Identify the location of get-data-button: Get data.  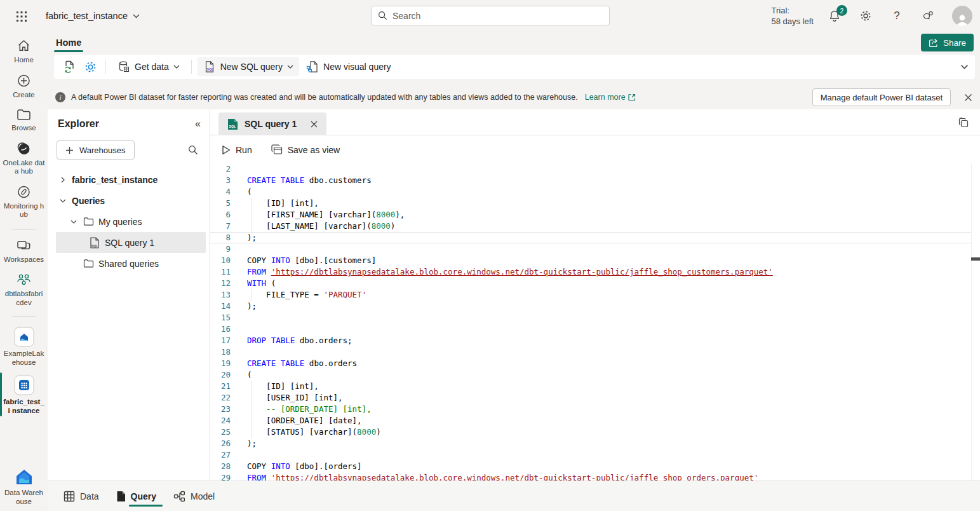
(149, 67).